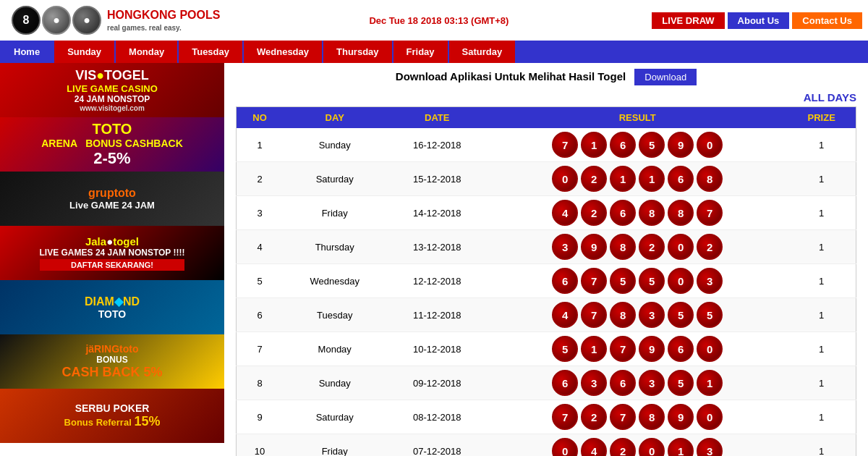 The image size is (868, 456). I want to click on nav-saturday: Saturday, so click(482, 52).